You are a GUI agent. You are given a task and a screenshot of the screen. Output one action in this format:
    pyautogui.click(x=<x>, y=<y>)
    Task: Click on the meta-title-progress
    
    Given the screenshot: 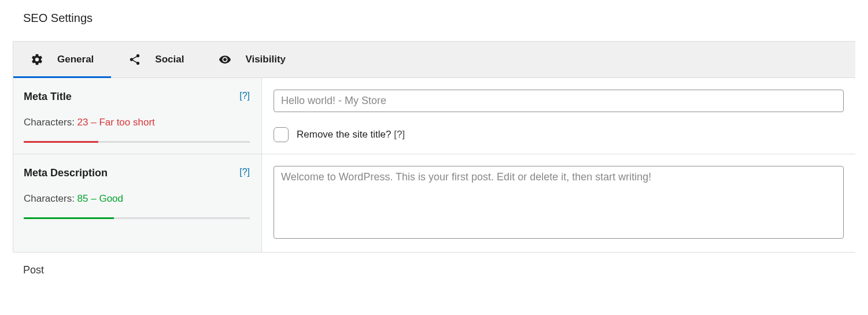 What is the action you would take?
    pyautogui.click(x=136, y=142)
    